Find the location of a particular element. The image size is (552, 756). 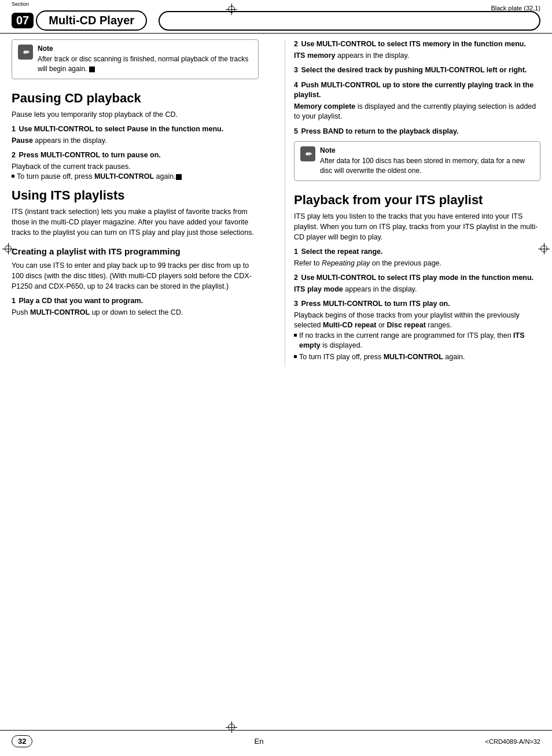

creating-playlist-intro: You can use ITS to enter and play back u… is located at coordinates (135, 276).